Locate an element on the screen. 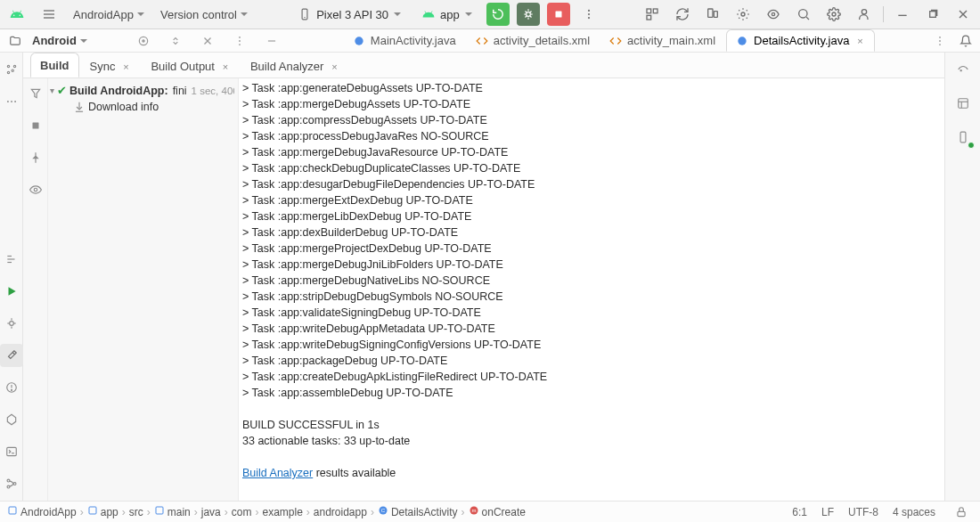  file-encoding: UTF-8 is located at coordinates (863, 512).